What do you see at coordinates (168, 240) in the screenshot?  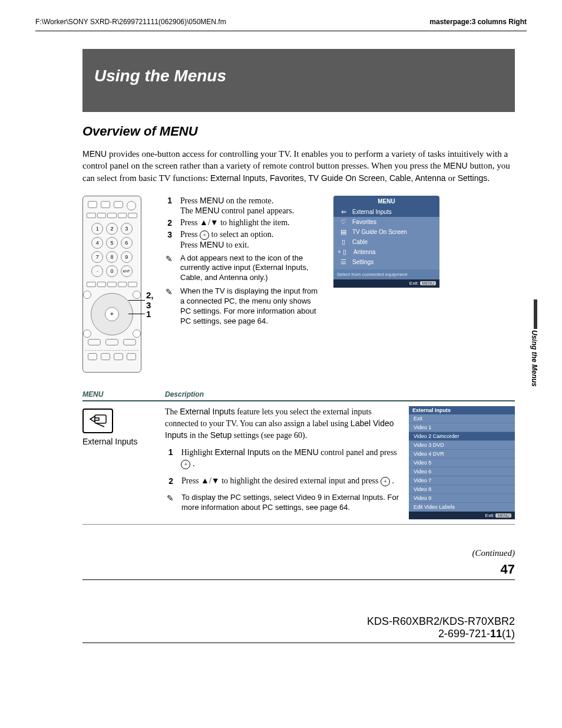 I see `step-number: 3` at bounding box center [168, 240].